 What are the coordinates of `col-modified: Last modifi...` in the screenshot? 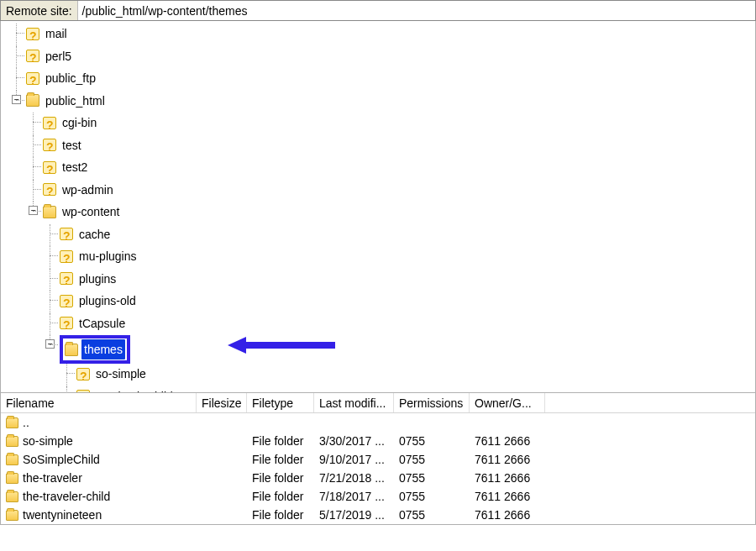 It's located at (354, 403).